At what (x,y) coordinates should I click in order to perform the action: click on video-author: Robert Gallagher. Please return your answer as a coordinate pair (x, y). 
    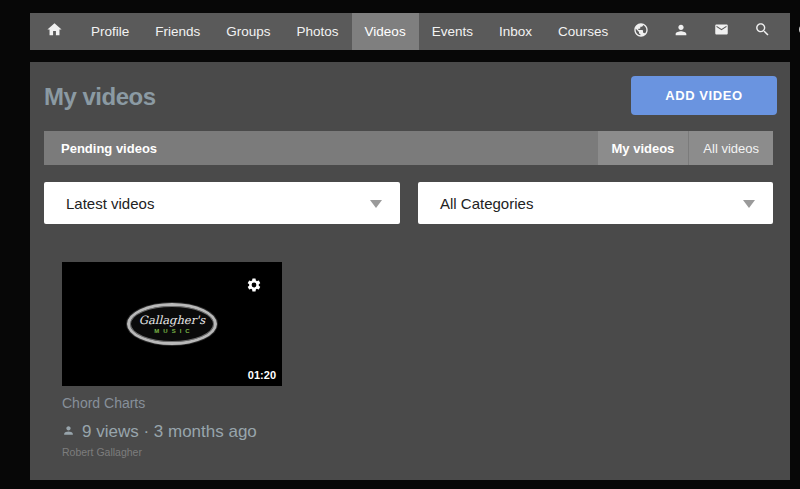
    Looking at the image, I should click on (172, 452).